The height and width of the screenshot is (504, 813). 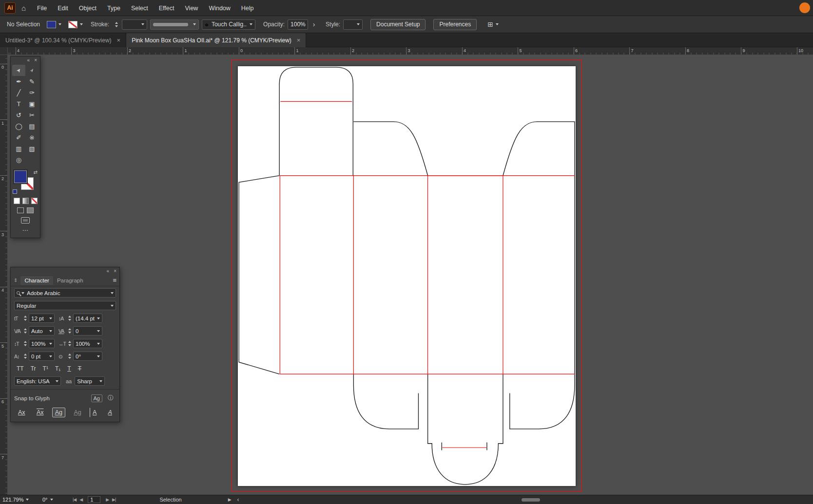 I want to click on rotate-tool: ↺, so click(x=19, y=115).